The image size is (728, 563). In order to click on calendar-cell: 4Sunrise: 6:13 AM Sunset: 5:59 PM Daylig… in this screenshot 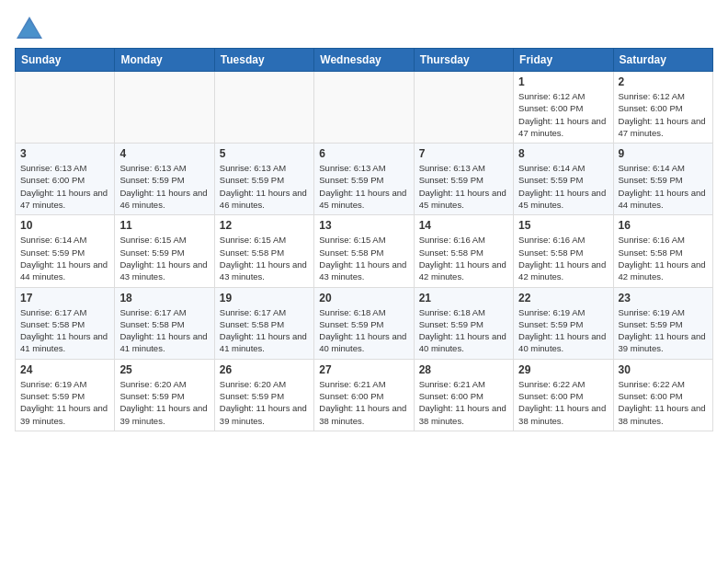, I will do `click(165, 179)`.